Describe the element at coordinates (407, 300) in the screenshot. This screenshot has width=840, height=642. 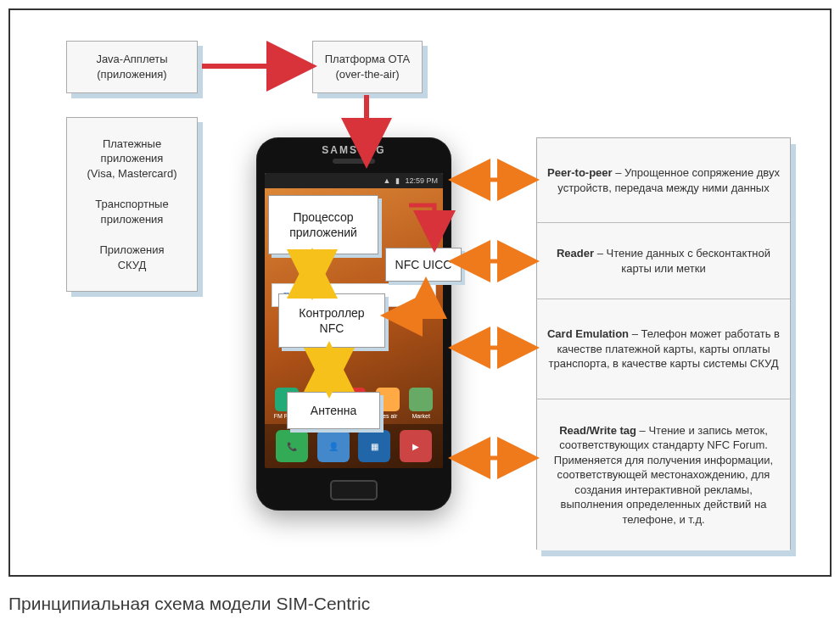
I see `arrow-controller-uicc` at that location.